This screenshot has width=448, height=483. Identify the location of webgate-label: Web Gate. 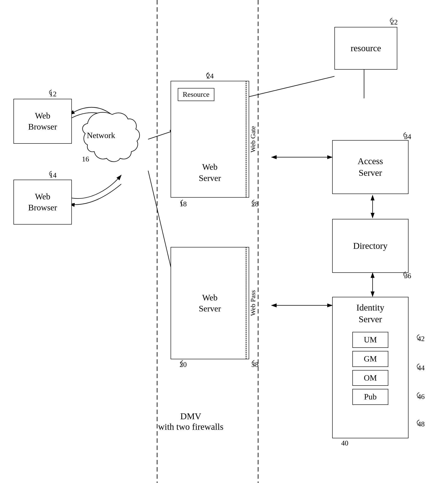
(253, 139).